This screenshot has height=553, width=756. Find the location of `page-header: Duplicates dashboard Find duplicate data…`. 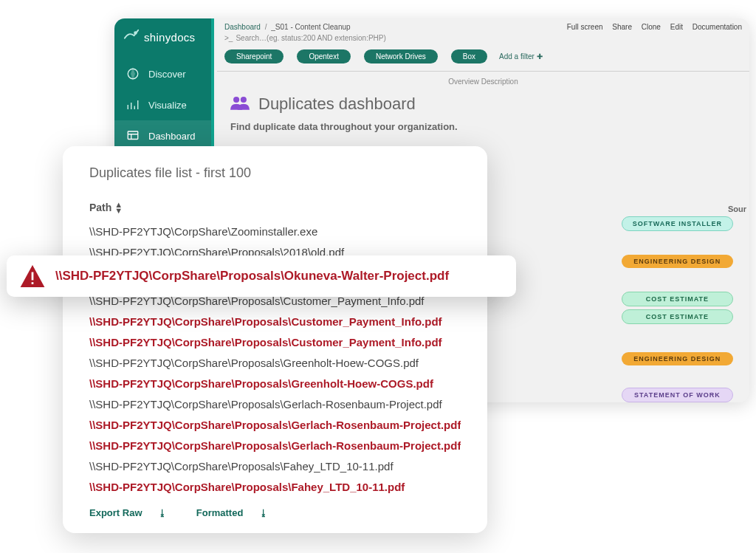

page-header: Duplicates dashboard Find duplicate data… is located at coordinates (483, 117).